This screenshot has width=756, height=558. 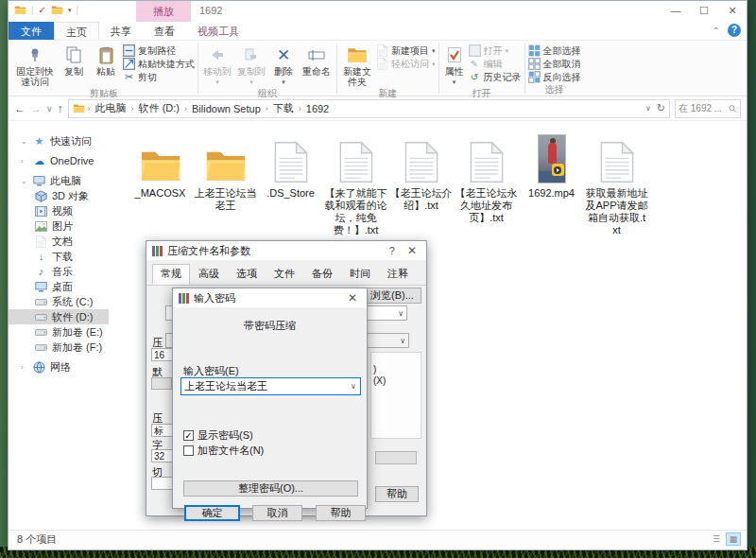 What do you see at coordinates (703, 108) in the screenshot?
I see `search-input` at bounding box center [703, 108].